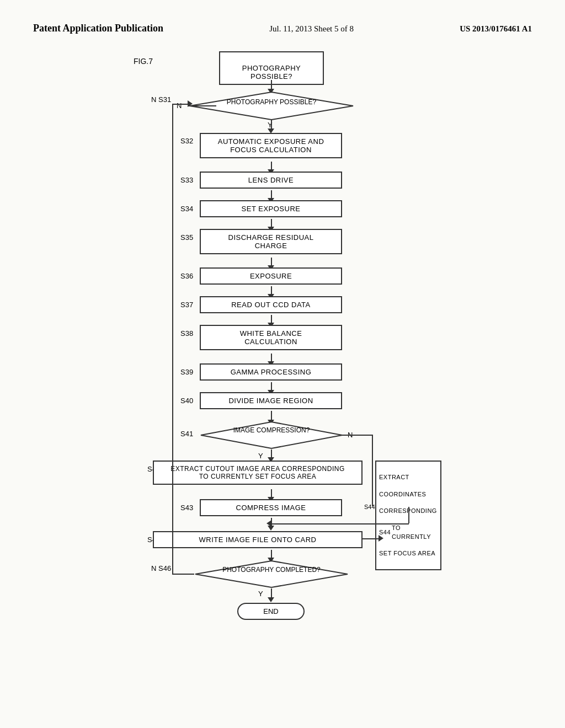  What do you see at coordinates (358, 435) in the screenshot?
I see `connector-s41-n-h` at bounding box center [358, 435].